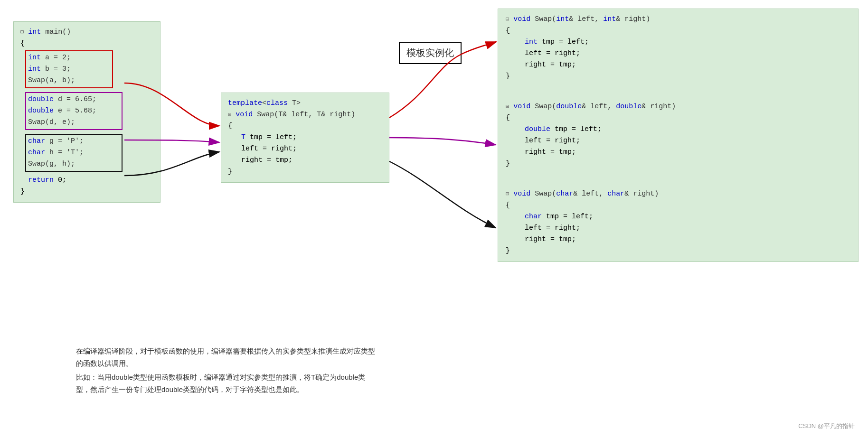 This screenshot has height=439, width=868. What do you see at coordinates (226, 357) in the screenshot?
I see `description-p1: 在编译器编译阶段，对于模板函数的使用，编译器需要根据传入的实参类型来推演生成对应…` at bounding box center [226, 357].